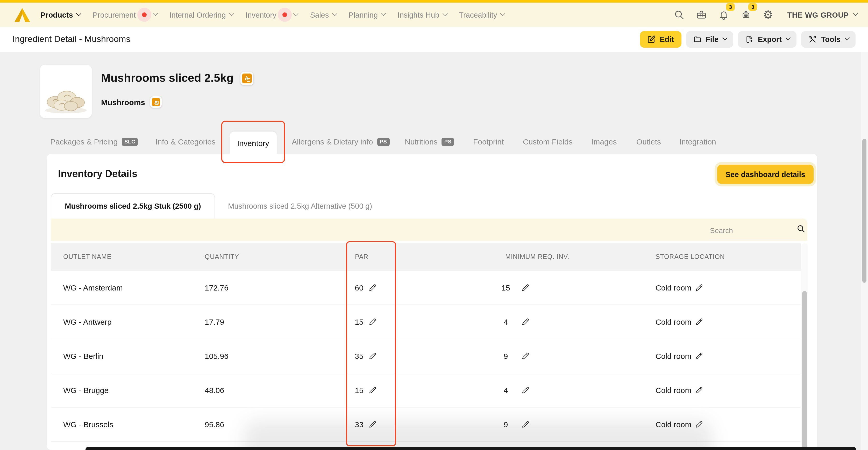 Image resolution: width=868 pixels, height=450 pixels. Describe the element at coordinates (332, 141) in the screenshot. I see `tab-label: Allergens & Dietary info` at that location.